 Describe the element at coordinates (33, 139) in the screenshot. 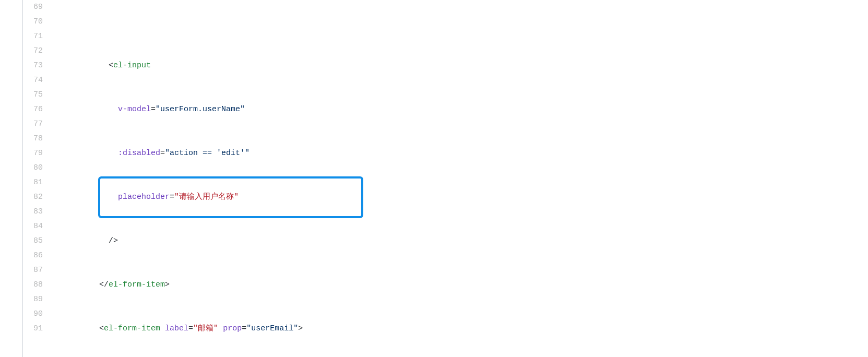

I see `line-number: 78` at that location.